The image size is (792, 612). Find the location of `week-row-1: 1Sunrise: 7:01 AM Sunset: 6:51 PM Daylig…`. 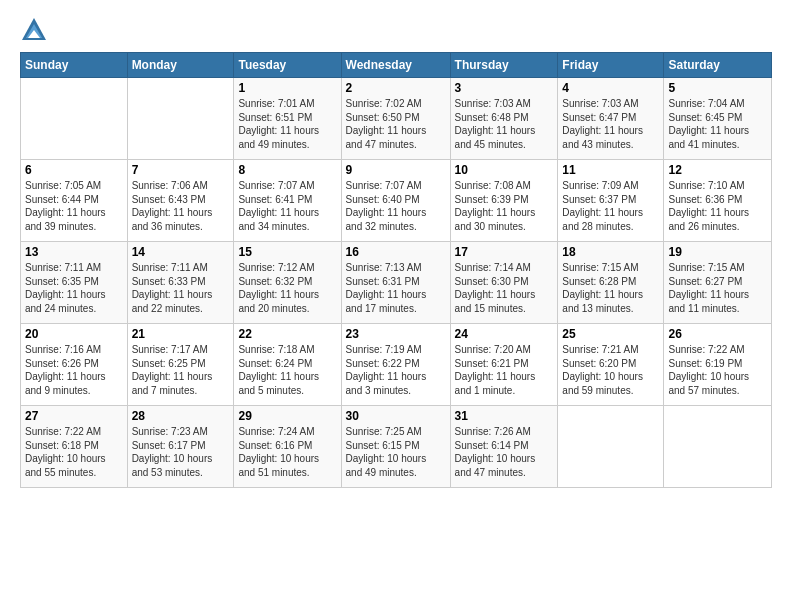

week-row-1: 1Sunrise: 7:01 AM Sunset: 6:51 PM Daylig… is located at coordinates (396, 119).